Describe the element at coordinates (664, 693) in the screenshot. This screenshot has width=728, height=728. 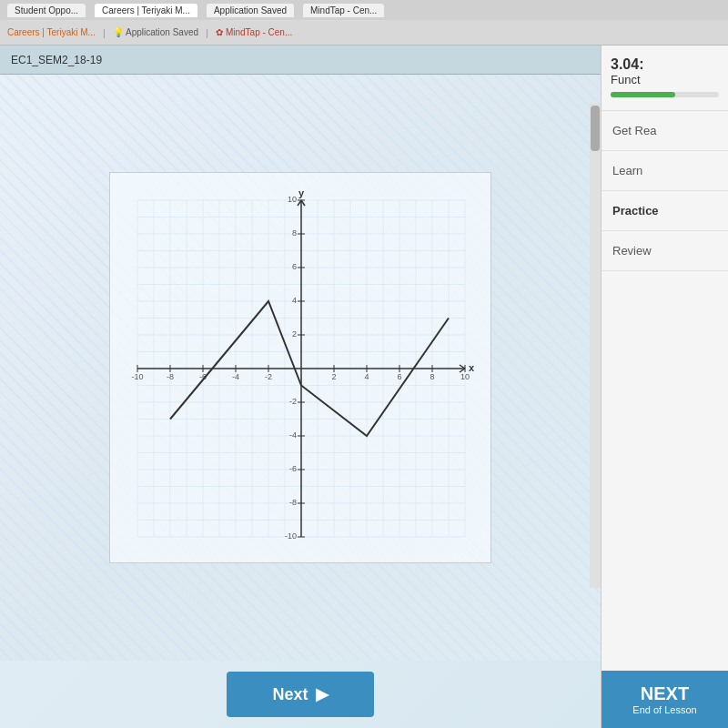
I see `sidebar-next-label: NEXT` at that location.